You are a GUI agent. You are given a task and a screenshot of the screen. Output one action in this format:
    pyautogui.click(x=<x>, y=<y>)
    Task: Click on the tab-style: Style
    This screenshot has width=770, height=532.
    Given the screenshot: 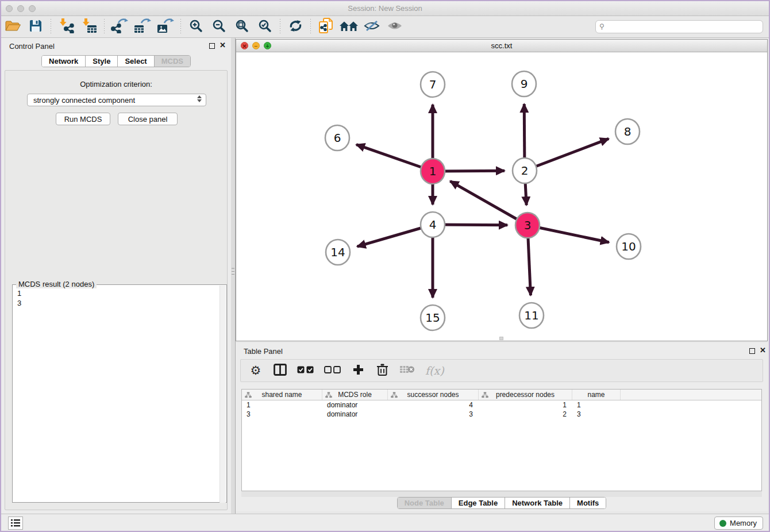 What is the action you would take?
    pyautogui.click(x=102, y=61)
    